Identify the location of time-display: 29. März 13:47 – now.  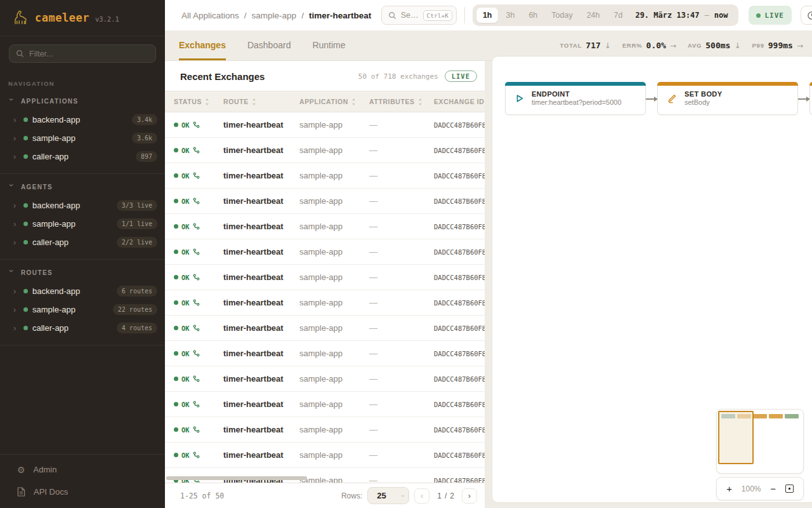
(681, 15).